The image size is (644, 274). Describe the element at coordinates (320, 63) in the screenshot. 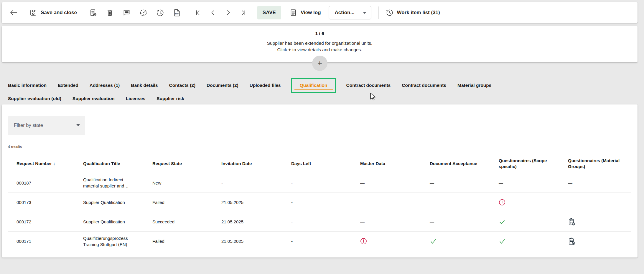

I see `expand-plus-button: +` at that location.